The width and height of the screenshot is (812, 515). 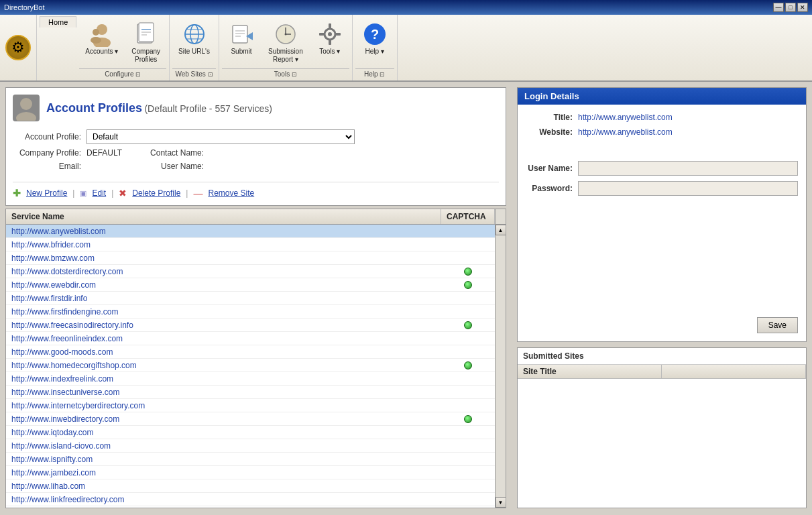 I want to click on login-username-input, so click(x=688, y=168).